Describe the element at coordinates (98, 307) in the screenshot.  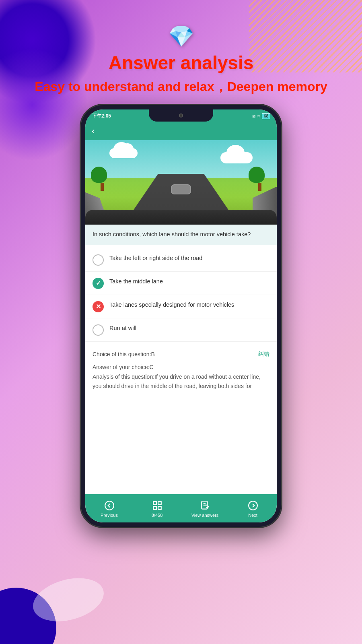
I see `option-c-circle: ✕` at that location.